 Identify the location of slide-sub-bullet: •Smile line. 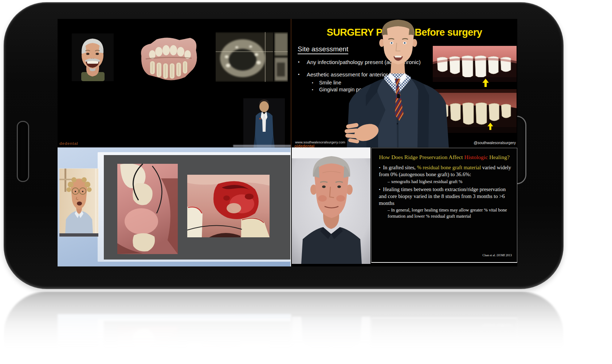
(326, 83).